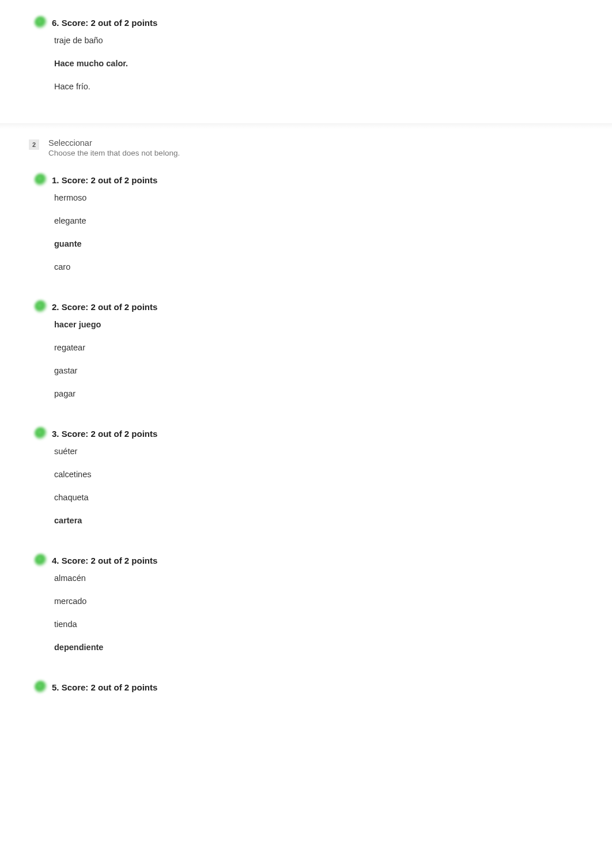  I want to click on score-line: 3. Score: 2 out of 2 points, so click(309, 433).